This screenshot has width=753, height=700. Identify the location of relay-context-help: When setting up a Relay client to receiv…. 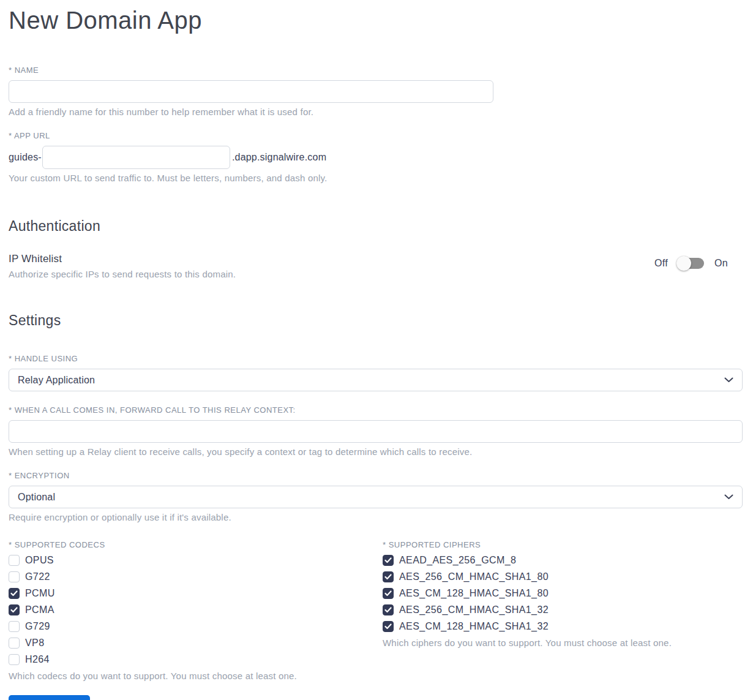
(376, 452).